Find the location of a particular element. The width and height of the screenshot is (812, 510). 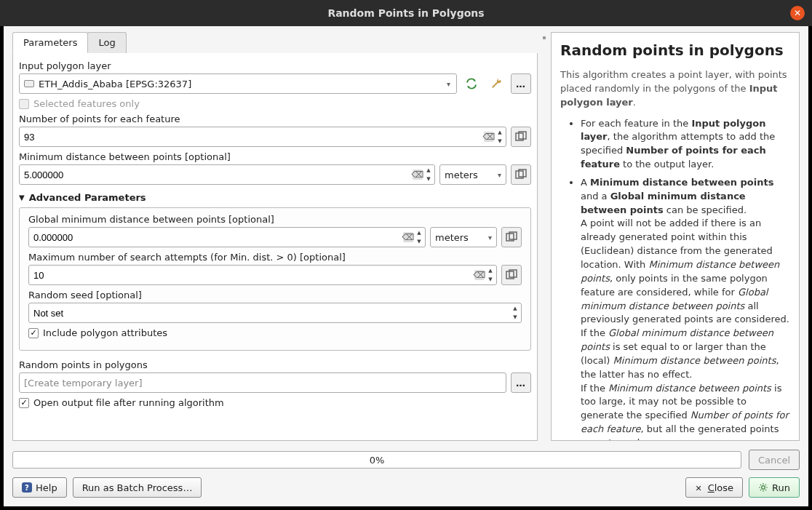

tab-bar: Parameters Log is located at coordinates (275, 42).